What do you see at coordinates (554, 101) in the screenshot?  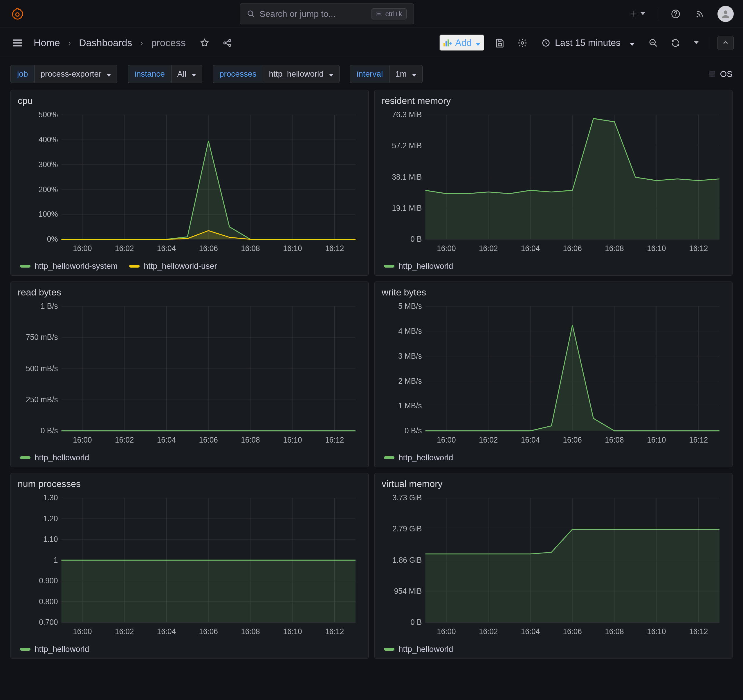 I see `panel-title: resident memory` at bounding box center [554, 101].